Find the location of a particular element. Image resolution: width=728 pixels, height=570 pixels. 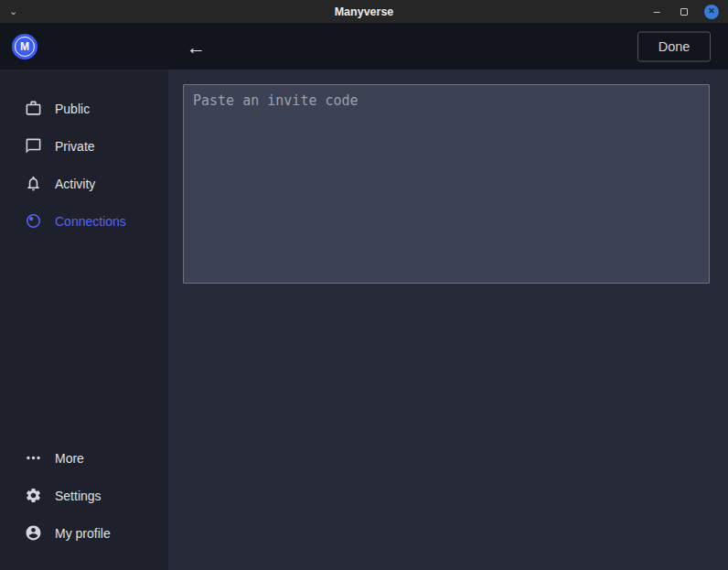

minimize-button: – is located at coordinates (657, 12).